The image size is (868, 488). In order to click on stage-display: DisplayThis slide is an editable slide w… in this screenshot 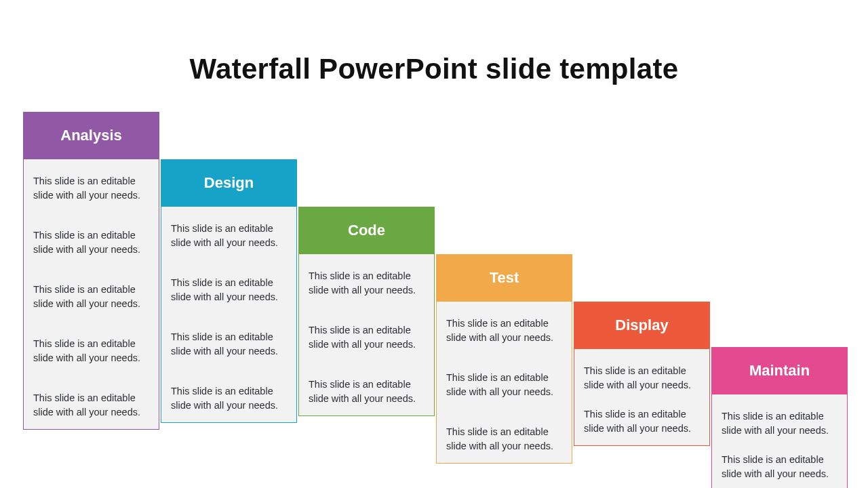, I will do `click(642, 374)`.